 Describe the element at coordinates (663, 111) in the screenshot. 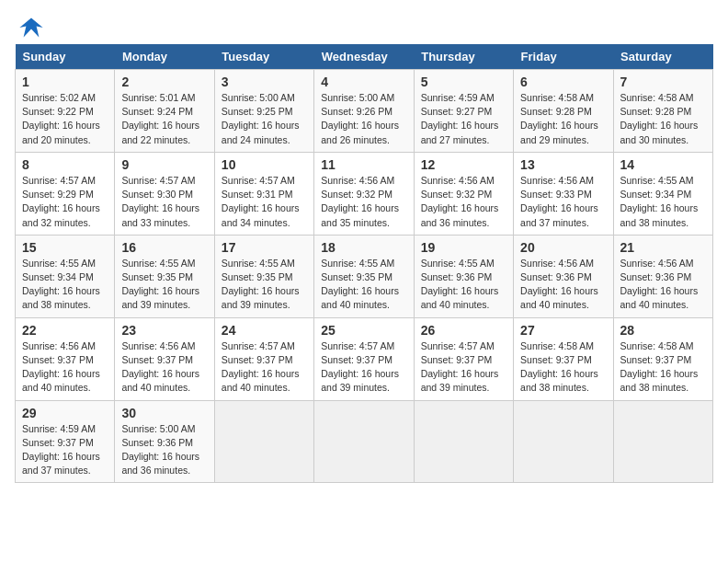

I see `day-cell: 7Sunrise: 4:58 AM Sunset: 9:28 PM Daylig…` at that location.